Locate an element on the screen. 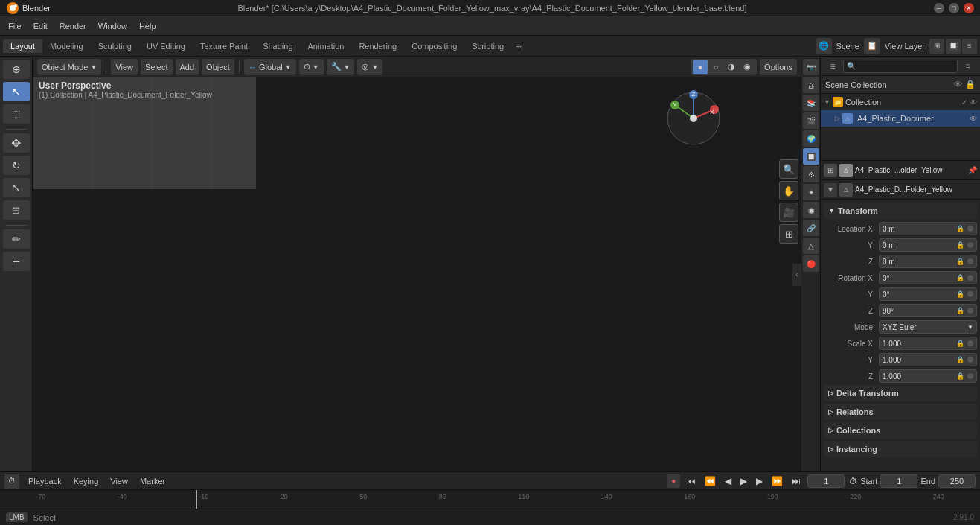 The height and width of the screenshot is (525, 980). transform-tool-btn: ⊞ is located at coordinates (16, 210).